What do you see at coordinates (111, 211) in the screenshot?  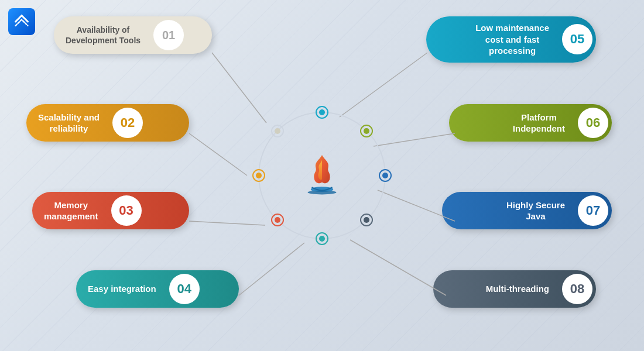 I see `feature-pill-03: Memorymanagement 03` at bounding box center [111, 211].